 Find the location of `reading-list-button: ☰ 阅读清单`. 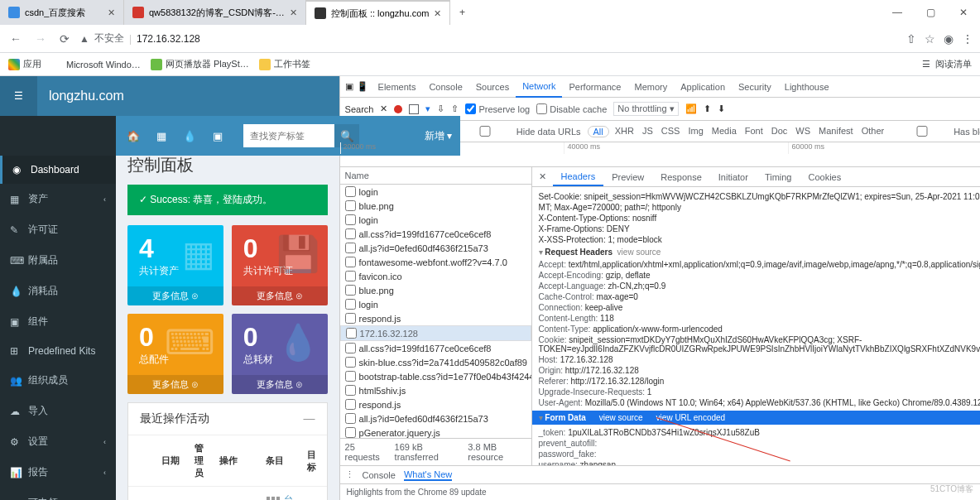

reading-list-button: ☰ 阅读清单 is located at coordinates (947, 65).